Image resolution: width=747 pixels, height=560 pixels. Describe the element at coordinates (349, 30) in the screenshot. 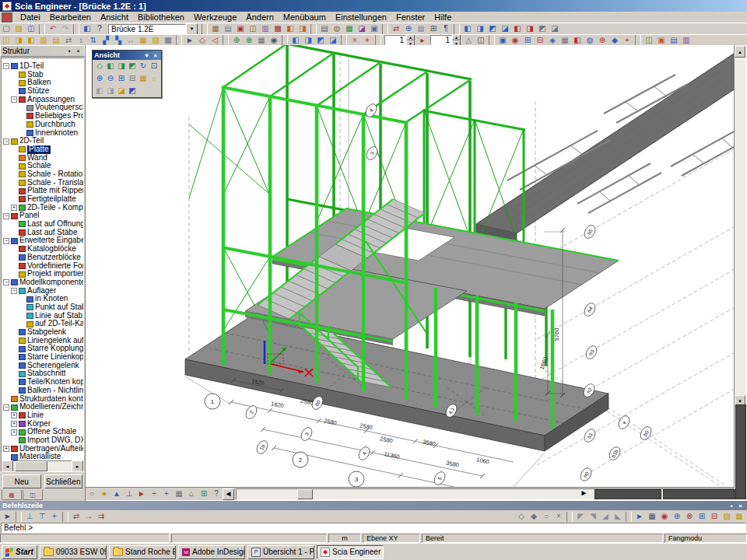

I see `libraries-button: ▦` at that location.